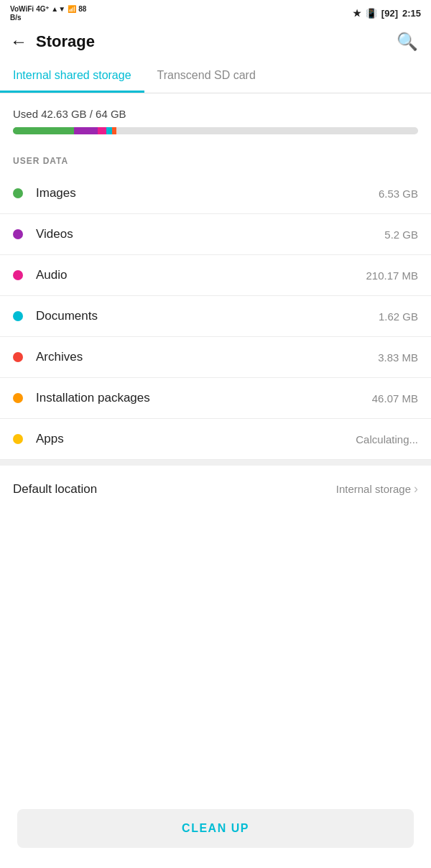 This screenshot has height=868, width=431. Describe the element at coordinates (207, 357) in the screenshot. I see `label-archives: Archives` at that location.